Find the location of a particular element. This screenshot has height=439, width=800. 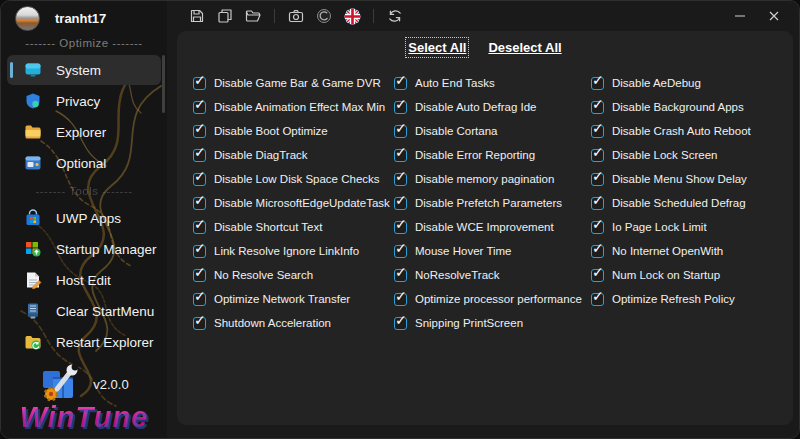

checkbox-item: Disable WCE Improvement is located at coordinates (492, 227).